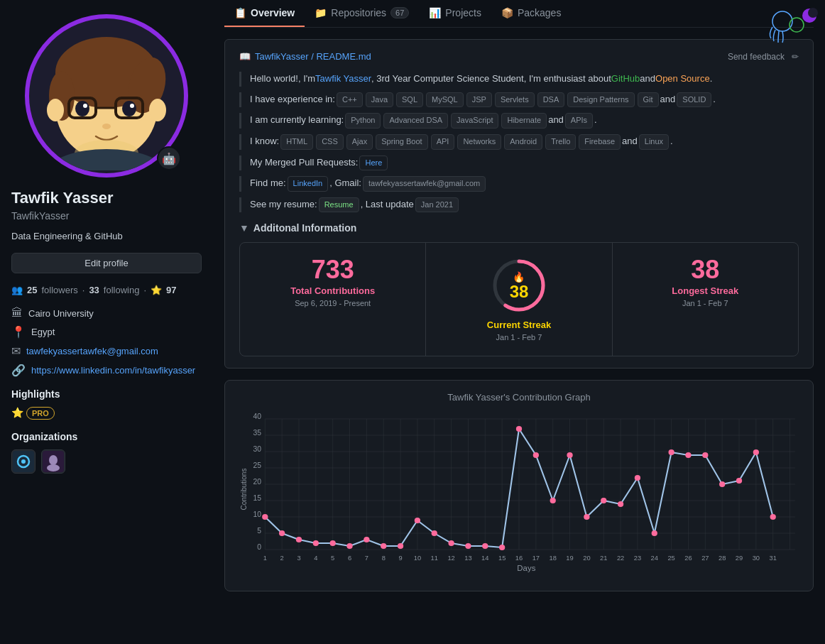 This screenshot has width=825, height=644. What do you see at coordinates (739, 559) in the screenshot?
I see `svg-text: 29` at bounding box center [739, 559].